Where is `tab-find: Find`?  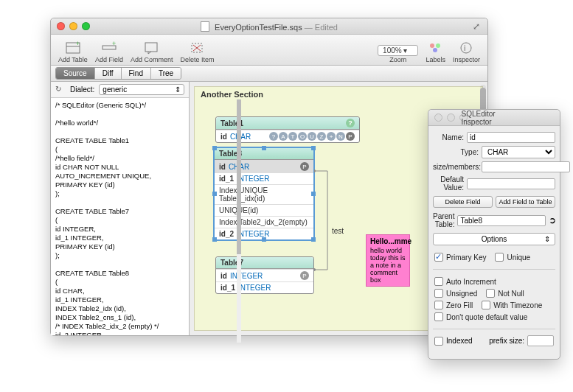
tab-find: Find is located at coordinates (136, 74).